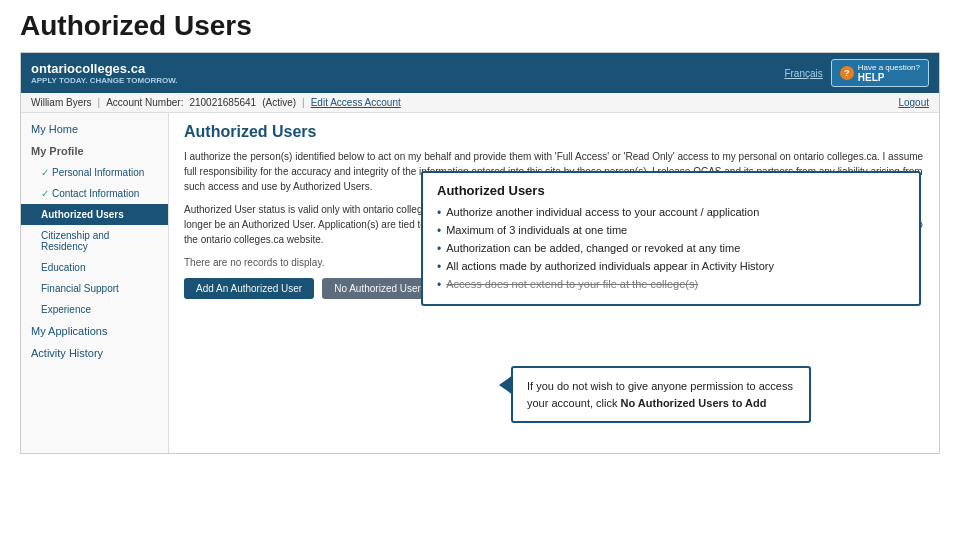  I want to click on check-icon: ✓, so click(45, 172).